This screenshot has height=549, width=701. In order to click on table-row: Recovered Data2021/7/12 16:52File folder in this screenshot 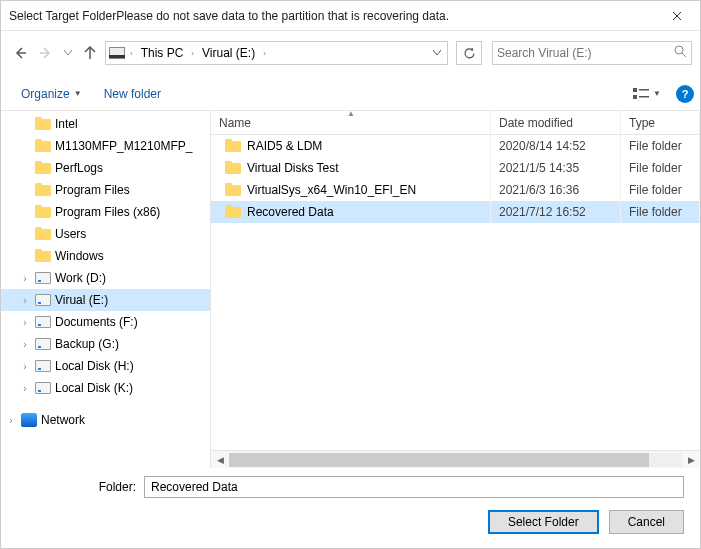, I will do `click(456, 212)`.